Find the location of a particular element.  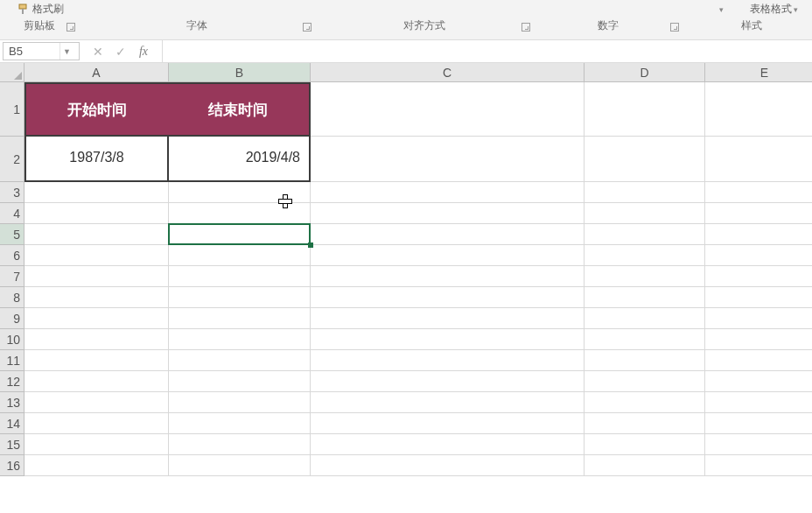

row-header-14: 14 is located at coordinates (12, 424).